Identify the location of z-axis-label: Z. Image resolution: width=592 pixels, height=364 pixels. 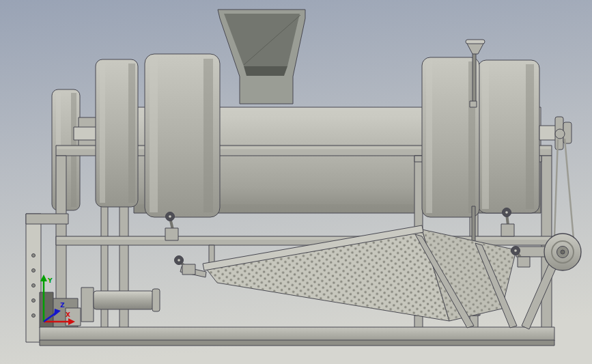
(63, 305).